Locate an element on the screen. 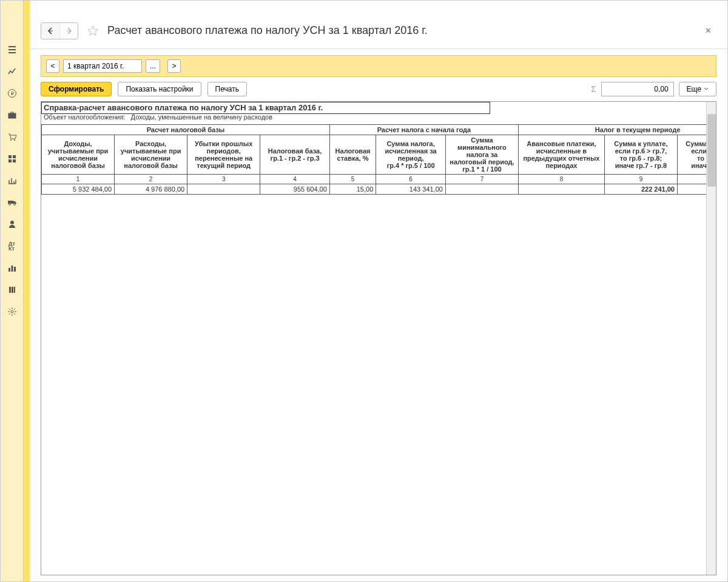  report-table: Расчет налоговой базы Расчет налога с на… is located at coordinates (379, 159).